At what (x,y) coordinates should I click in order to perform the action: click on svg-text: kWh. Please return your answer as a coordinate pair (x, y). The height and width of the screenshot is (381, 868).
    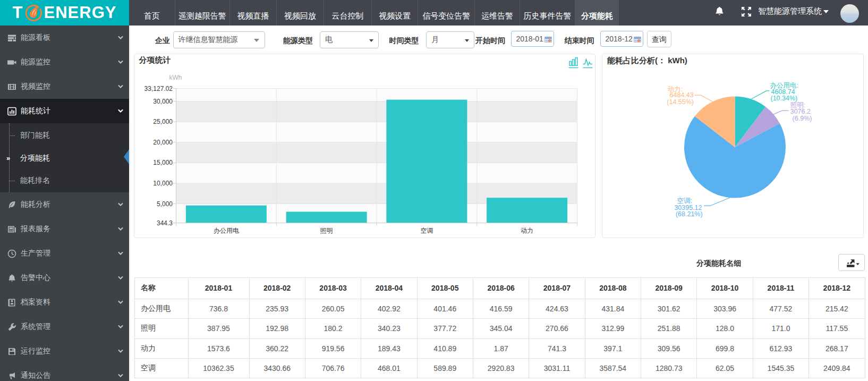
    Looking at the image, I should click on (175, 78).